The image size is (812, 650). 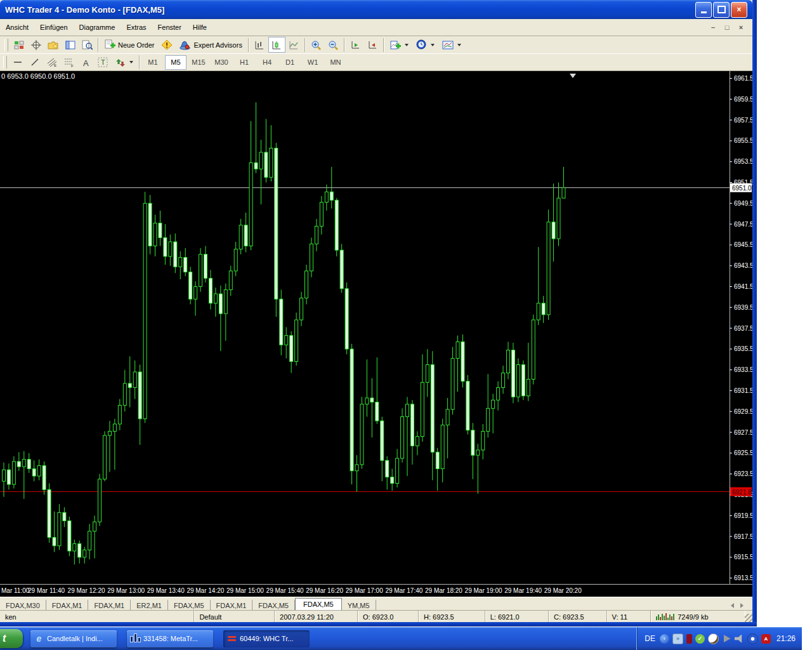 I want to click on alert-button, so click(x=166, y=44).